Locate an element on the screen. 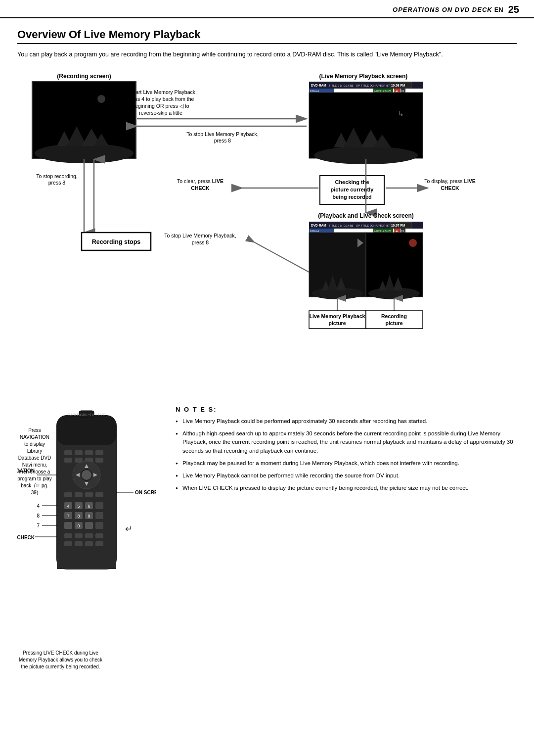 The height and width of the screenshot is (756, 534). remote-section: CABLE/GBS *TV ○ DVD is located at coordinates (91, 538).